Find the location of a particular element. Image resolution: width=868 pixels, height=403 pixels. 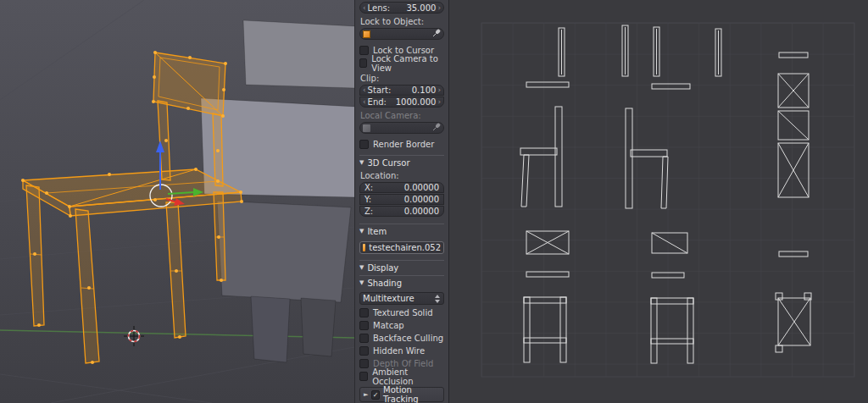

shading-mode-dropdown: Multitexture is located at coordinates (402, 298).